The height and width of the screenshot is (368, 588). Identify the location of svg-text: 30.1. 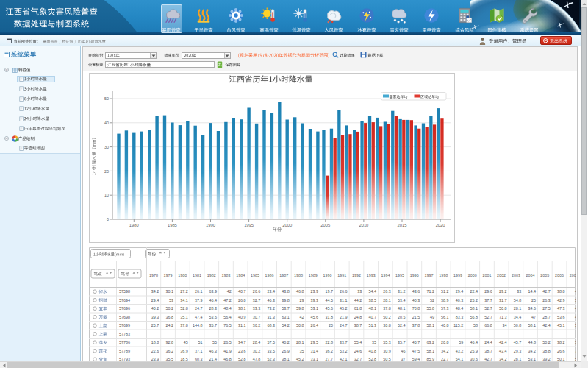
(169, 291).